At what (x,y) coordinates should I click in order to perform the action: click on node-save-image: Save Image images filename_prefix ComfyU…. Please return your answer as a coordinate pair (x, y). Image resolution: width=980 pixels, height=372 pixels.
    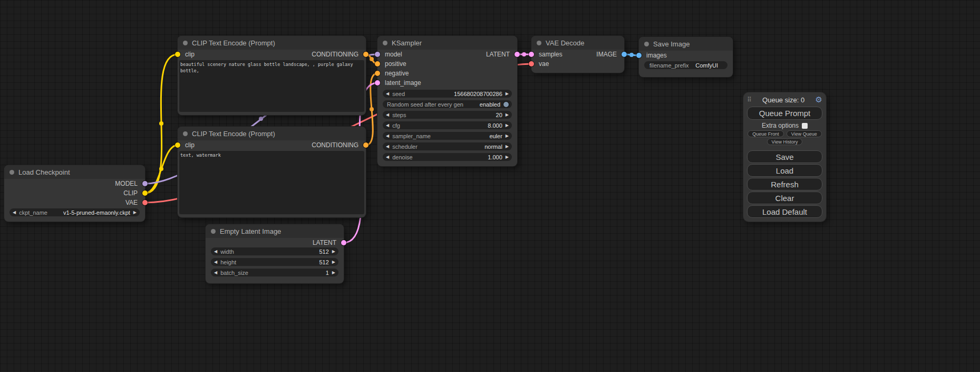
    Looking at the image, I should click on (686, 57).